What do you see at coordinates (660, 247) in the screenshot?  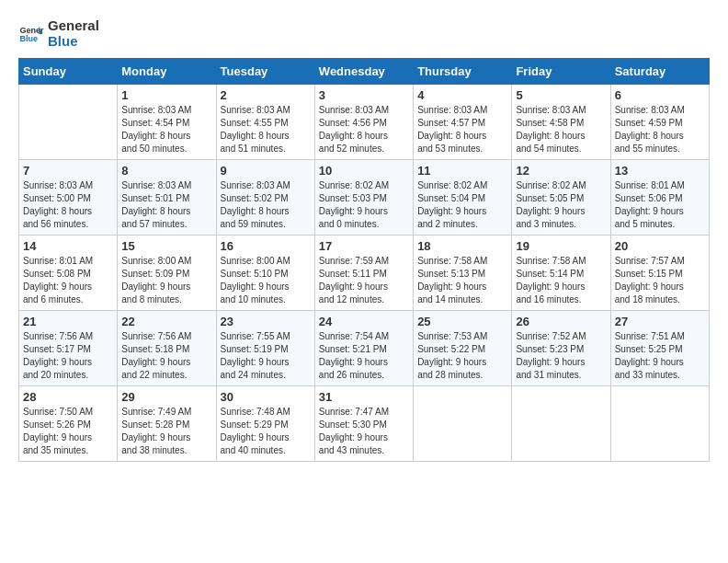 I see `day-number: 20` at bounding box center [660, 247].